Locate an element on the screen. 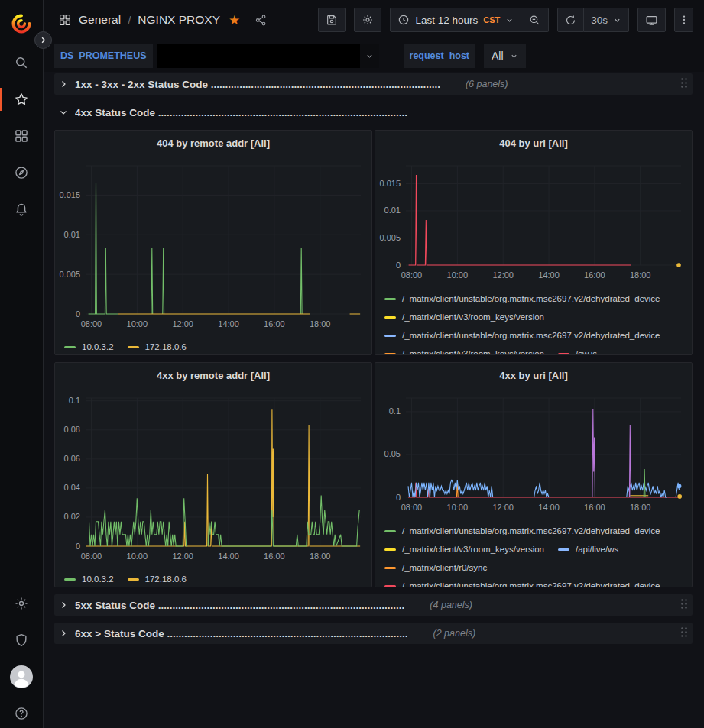 Image resolution: width=704 pixels, height=728 pixels. dashboards-icon is located at coordinates (21, 136).